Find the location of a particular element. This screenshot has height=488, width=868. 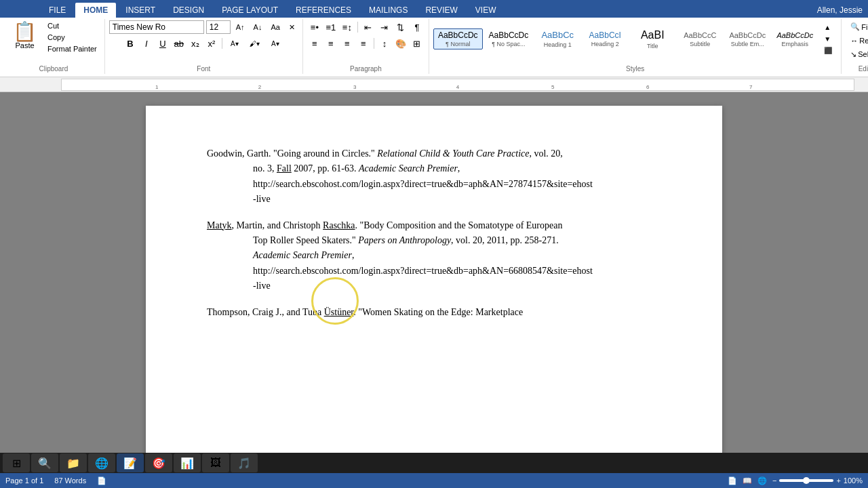

tab-review: REVIEW is located at coordinates (441, 10).